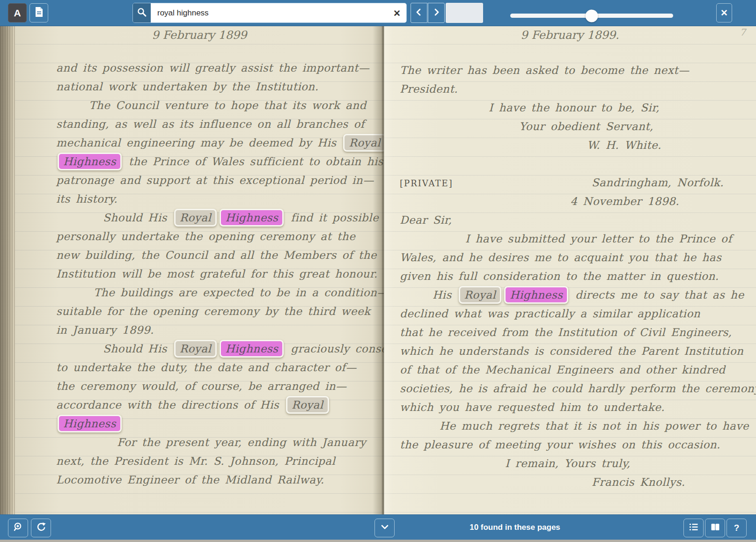 This screenshot has width=756, height=542. I want to click on page-date-heading: 9 February 1899, so click(199, 35).